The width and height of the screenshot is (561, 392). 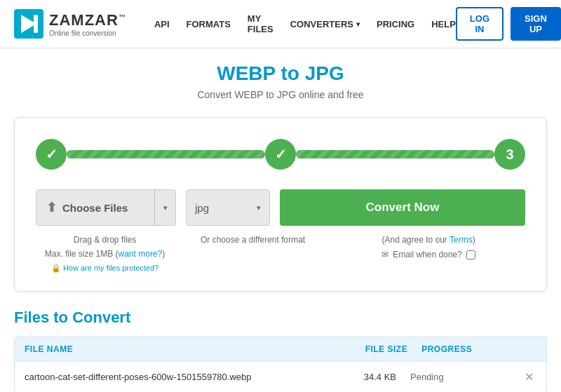 I want to click on main-nav: API FORMATS MY FILES CONVERTERS ▾ PRICIN…, so click(x=305, y=24).